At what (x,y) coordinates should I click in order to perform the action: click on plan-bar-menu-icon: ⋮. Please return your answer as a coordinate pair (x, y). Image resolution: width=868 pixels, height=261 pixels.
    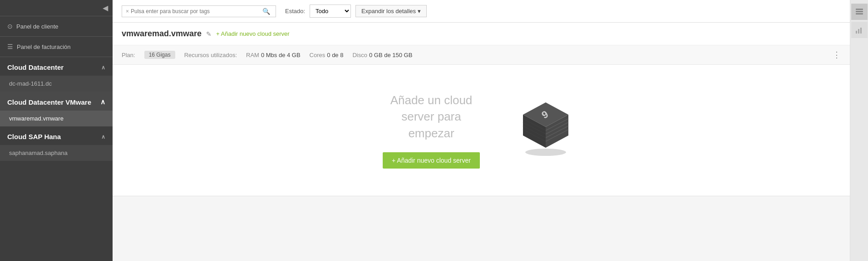
    Looking at the image, I should click on (837, 55).